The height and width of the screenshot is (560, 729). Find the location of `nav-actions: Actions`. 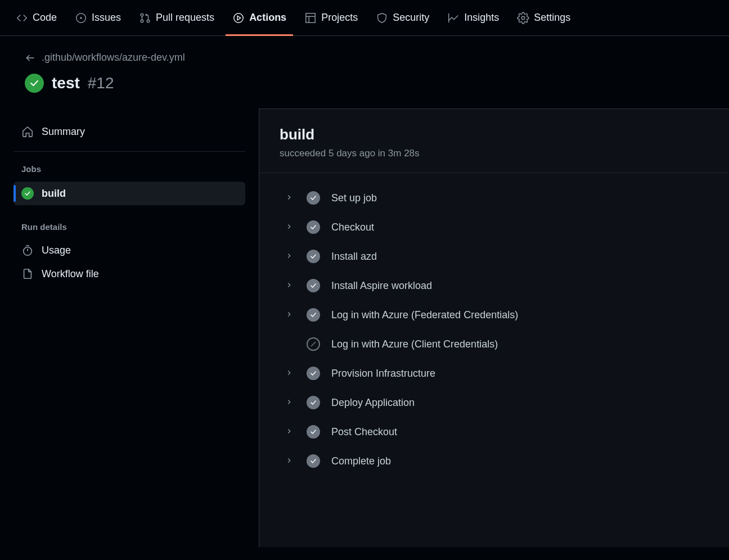

nav-actions: Actions is located at coordinates (259, 18).